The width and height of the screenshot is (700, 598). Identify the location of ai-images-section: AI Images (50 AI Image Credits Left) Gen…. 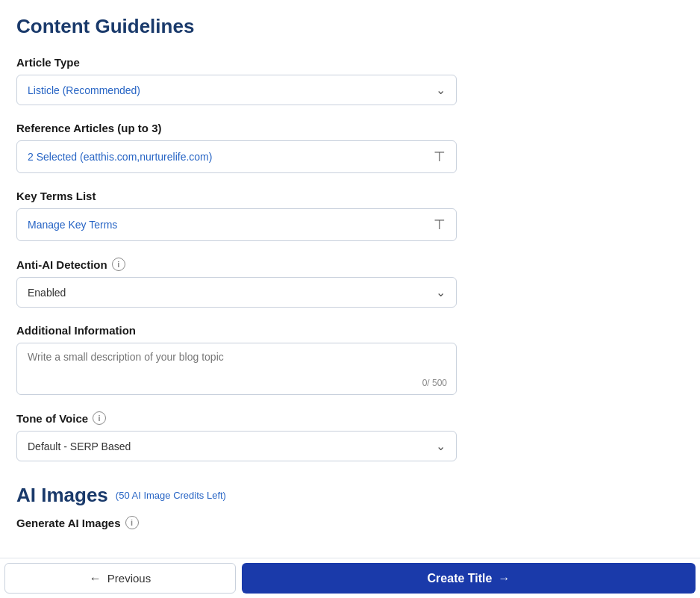
(350, 506).